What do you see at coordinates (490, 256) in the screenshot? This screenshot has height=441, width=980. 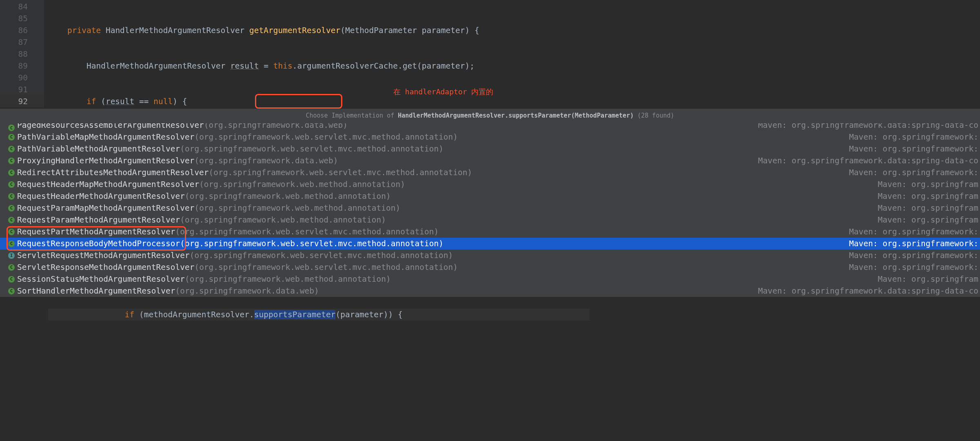 I see `implementation-item: IServletRequestMethodArgumentResolver (o…` at bounding box center [490, 256].